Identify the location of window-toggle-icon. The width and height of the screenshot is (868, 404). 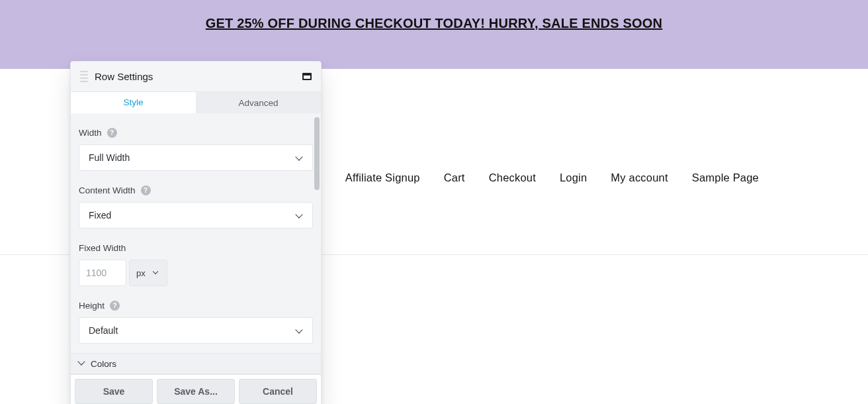
(307, 77).